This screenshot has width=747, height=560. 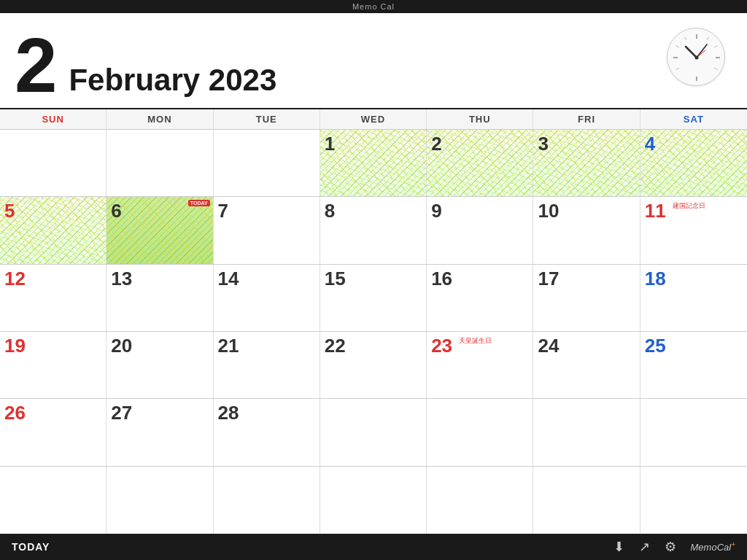 I want to click on cell-feb-12: 12, so click(x=53, y=298).